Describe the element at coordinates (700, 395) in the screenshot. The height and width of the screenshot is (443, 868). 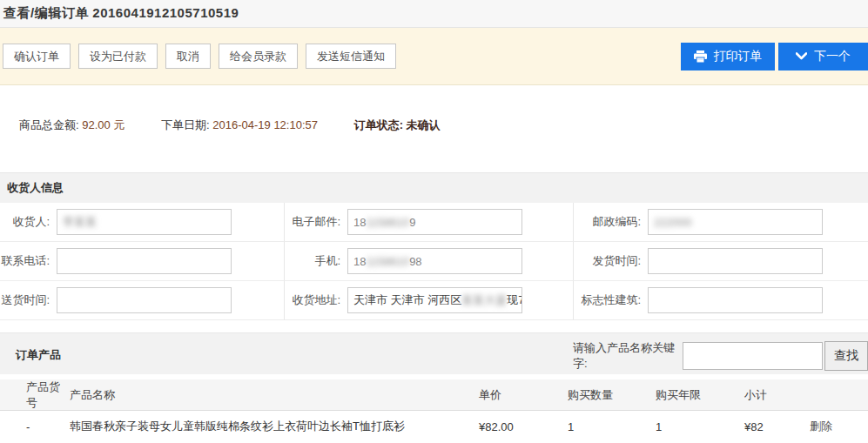
I see `col-years: 购买年限` at that location.